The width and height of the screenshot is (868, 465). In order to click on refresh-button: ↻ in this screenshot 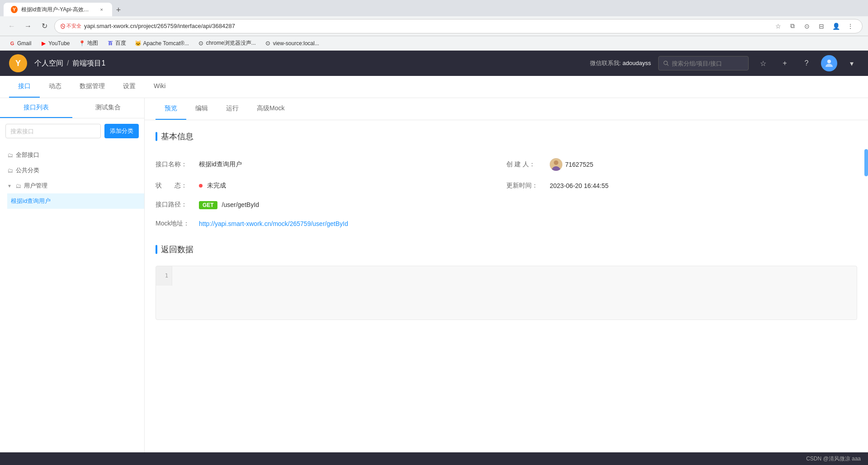, I will do `click(44, 26)`.